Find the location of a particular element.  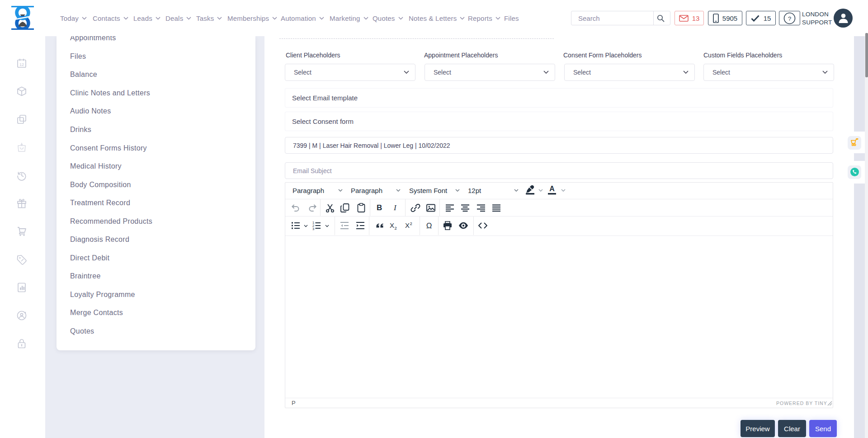

svg-text: Ω is located at coordinates (429, 226).